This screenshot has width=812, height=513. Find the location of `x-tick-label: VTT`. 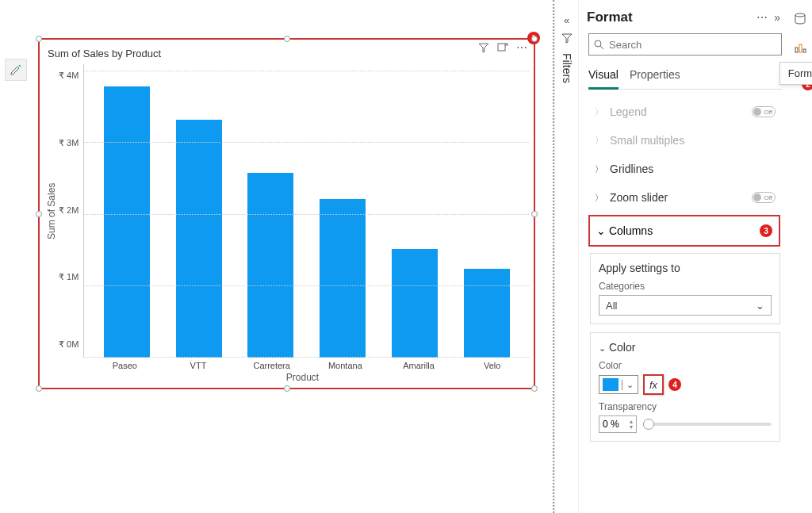

x-tick-label: VTT is located at coordinates (198, 364).